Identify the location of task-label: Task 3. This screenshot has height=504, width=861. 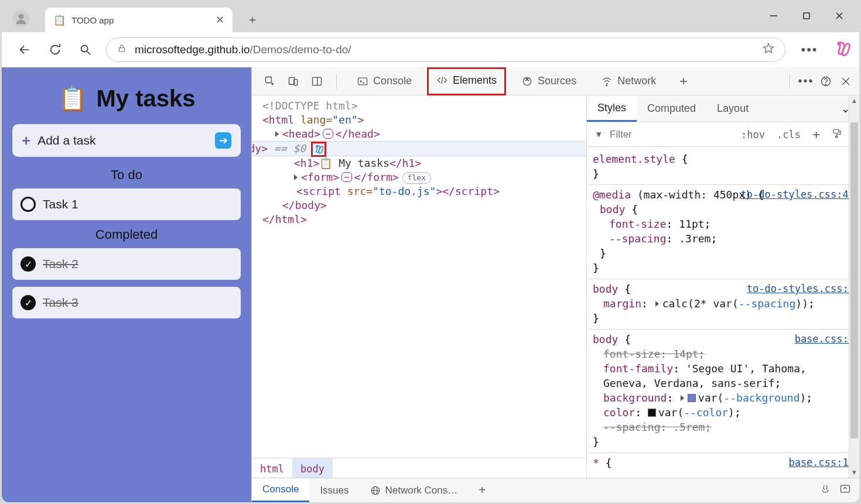
(61, 303).